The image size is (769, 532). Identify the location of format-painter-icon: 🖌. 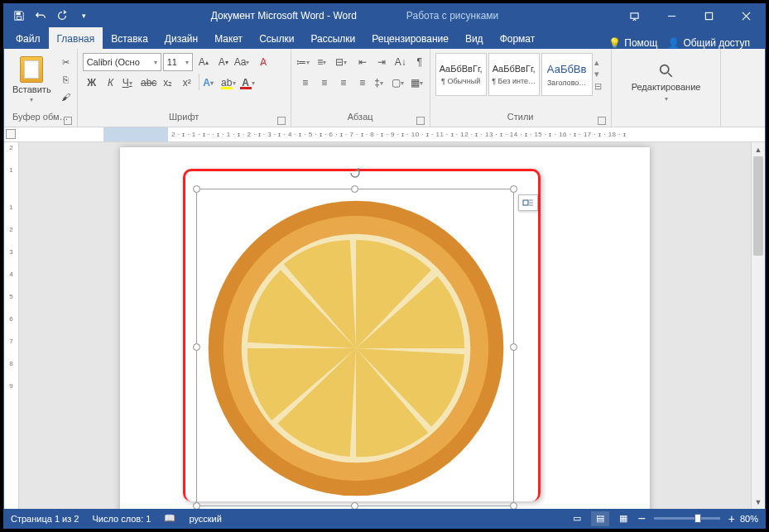
(66, 97).